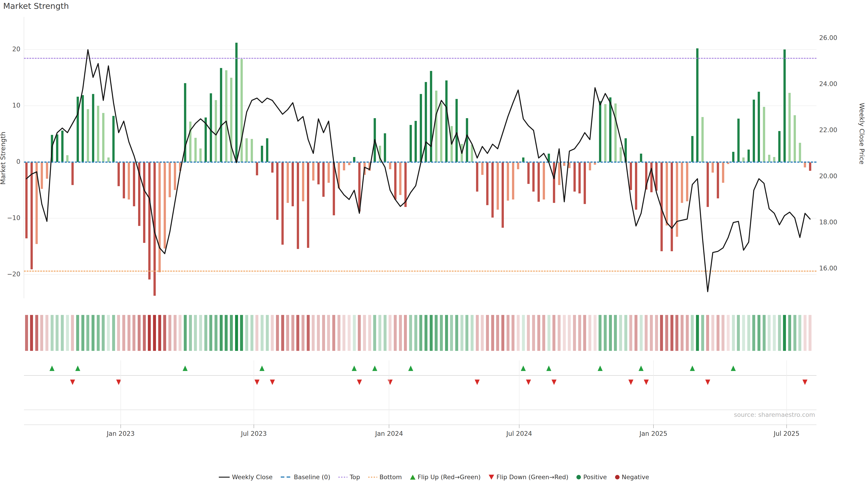  Describe the element at coordinates (343, 477) in the screenshot. I see `top-dot-icon` at that location.